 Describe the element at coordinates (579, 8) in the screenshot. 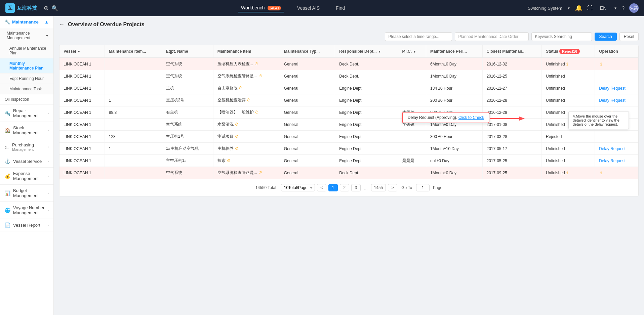

I see `notification-icon: 🔔` at that location.